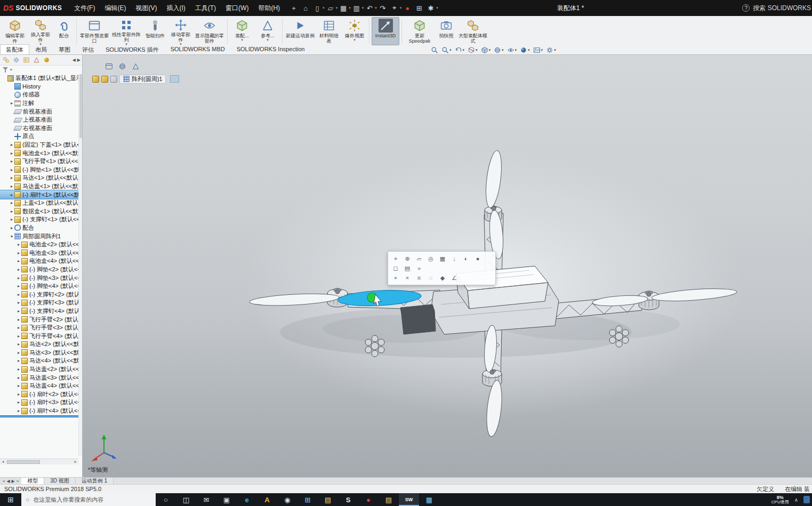  What do you see at coordinates (294, 8) in the screenshot?
I see `pin-icon: +` at bounding box center [294, 8].